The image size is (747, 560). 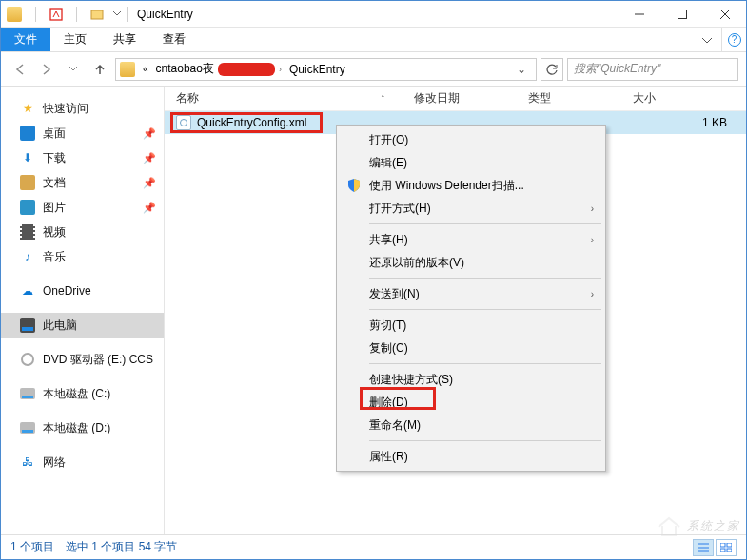 I want to click on col-date: 修改日期, so click(x=471, y=99).